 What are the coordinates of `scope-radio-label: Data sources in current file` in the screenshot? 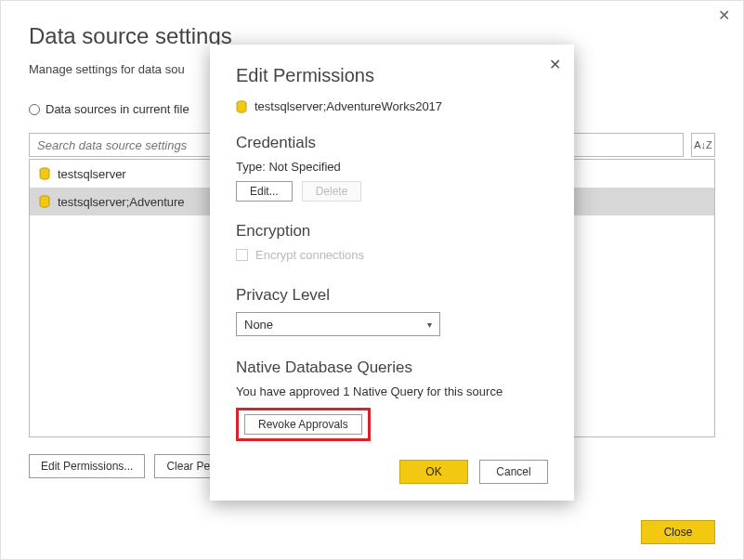 It's located at (117, 110).